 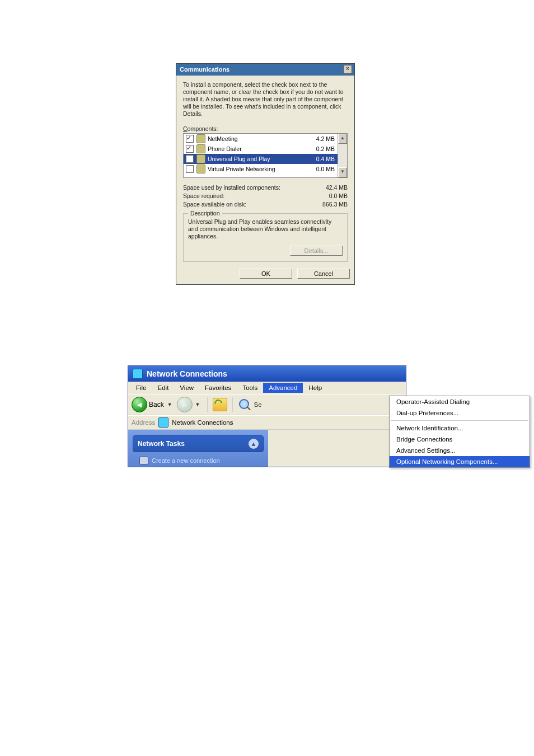 I want to click on space-required-value: 0.0 MB, so click(x=338, y=196).